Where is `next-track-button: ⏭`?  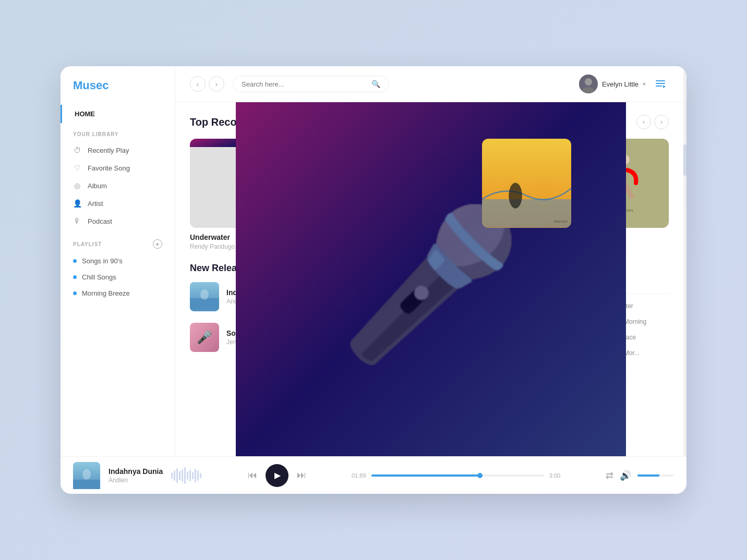
next-track-button: ⏭ is located at coordinates (302, 476).